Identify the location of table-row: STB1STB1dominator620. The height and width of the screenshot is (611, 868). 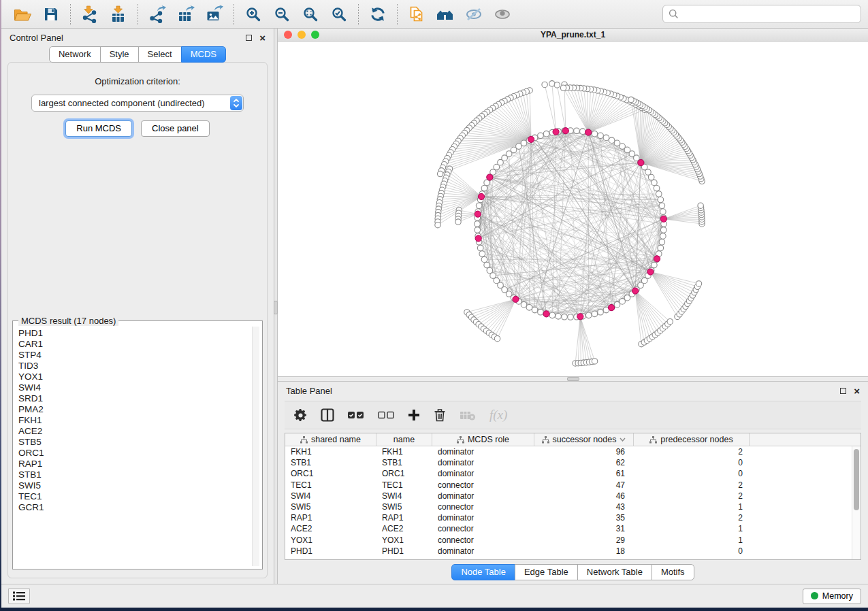
(573, 463).